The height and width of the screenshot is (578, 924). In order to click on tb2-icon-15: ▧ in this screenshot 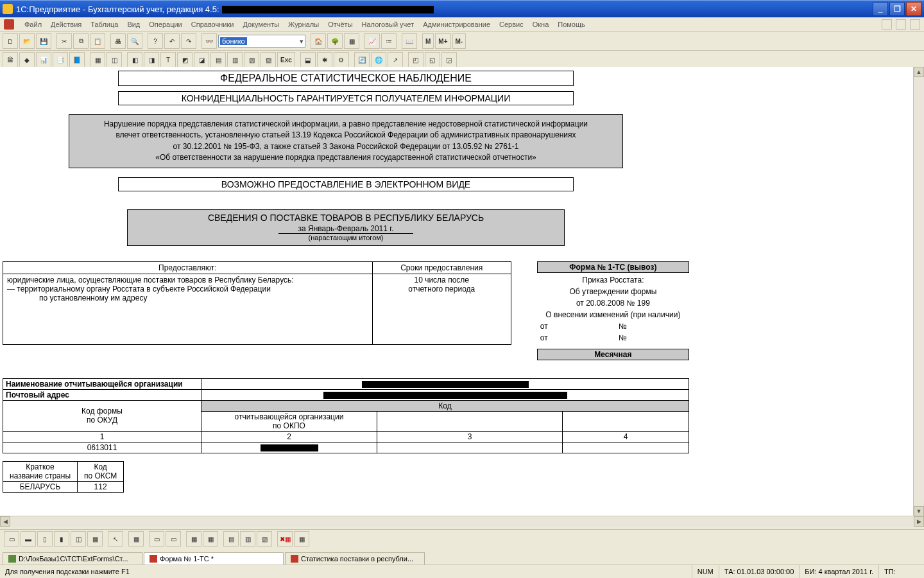, I will do `click(252, 60)`.